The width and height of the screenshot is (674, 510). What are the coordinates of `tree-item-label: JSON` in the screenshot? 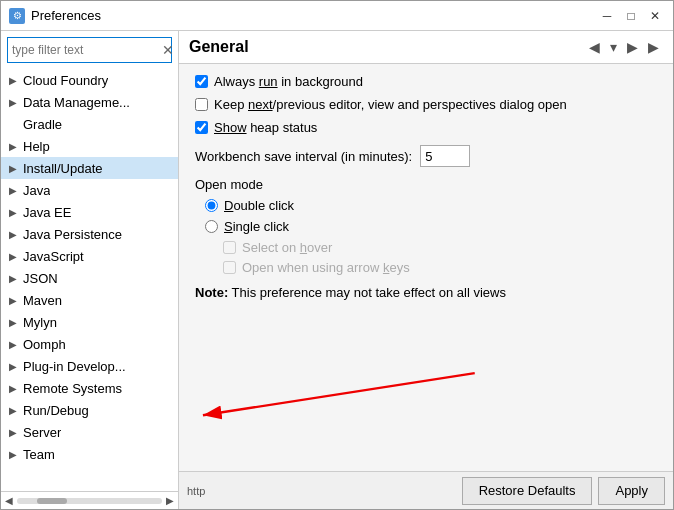 It's located at (40, 278).